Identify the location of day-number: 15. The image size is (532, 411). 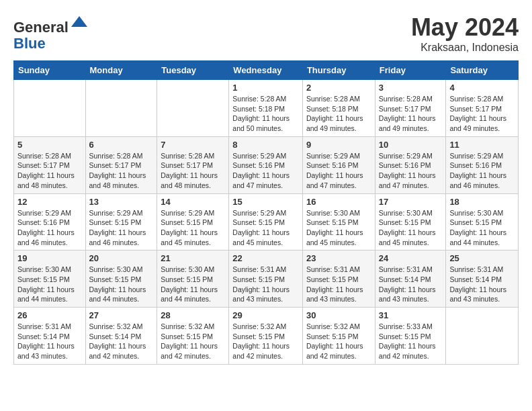
(266, 201).